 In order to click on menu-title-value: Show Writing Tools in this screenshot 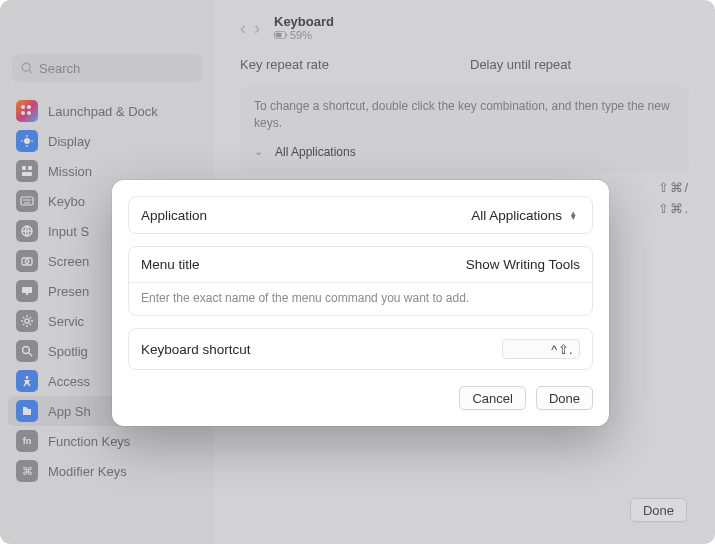, I will do `click(523, 264)`.